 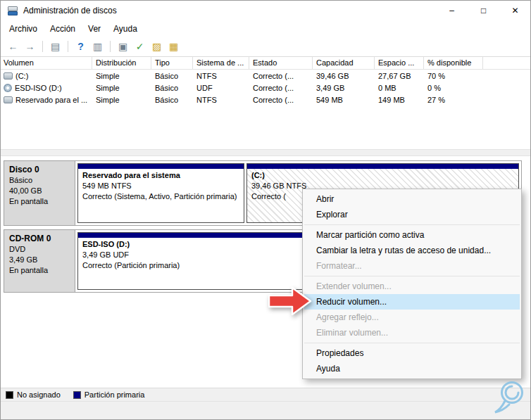 I want to click on cell-espacio: 0 MB, so click(x=399, y=87).